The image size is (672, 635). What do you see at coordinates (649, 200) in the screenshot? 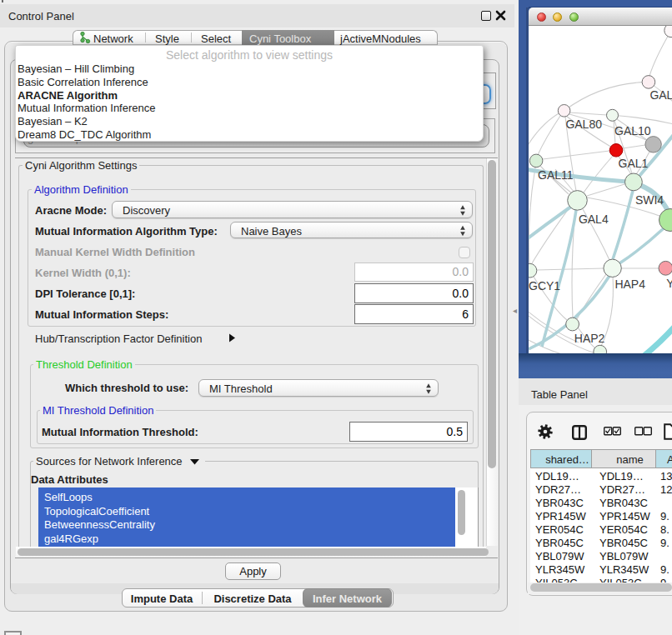
I see `svg-text: SWI4` at bounding box center [649, 200].